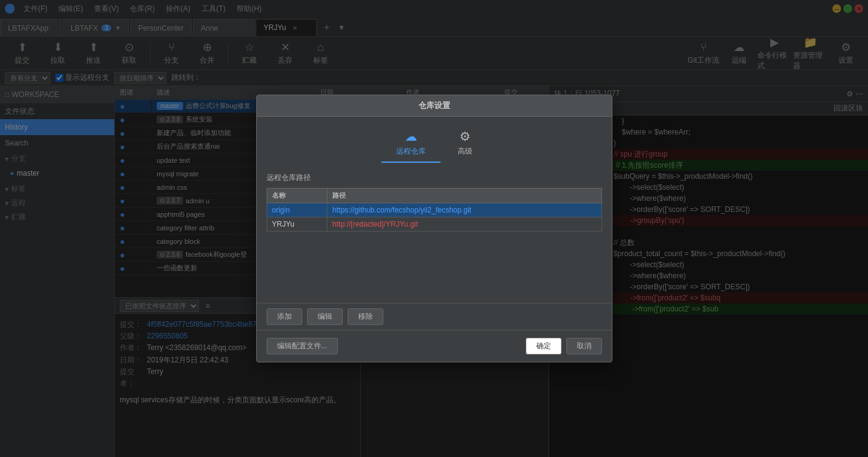  I want to click on remote-name-cell: YRJYu, so click(297, 225).